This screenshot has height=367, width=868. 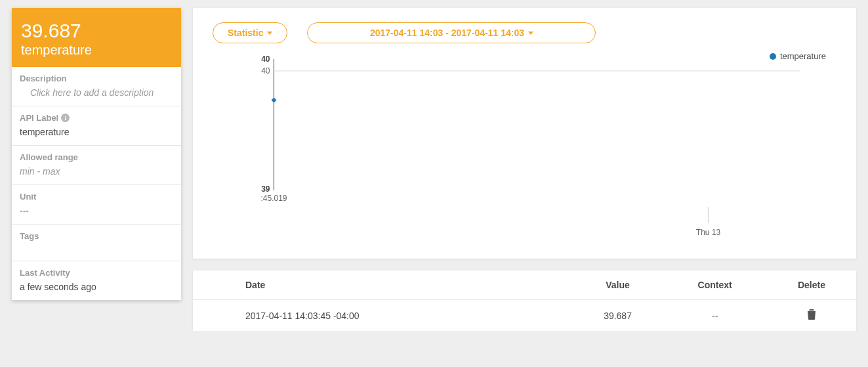 I want to click on unit-label: Unit, so click(x=96, y=197).